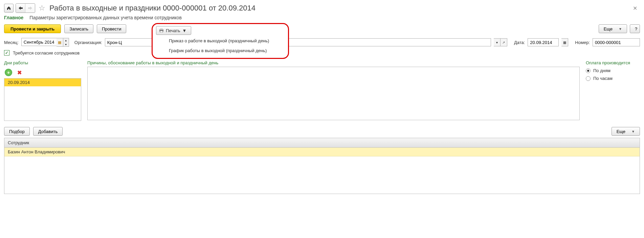 Image resolution: width=644 pixels, height=238 pixels. What do you see at coordinates (602, 70) in the screenshot?
I see `radio-by-days-label: По дням` at bounding box center [602, 70].